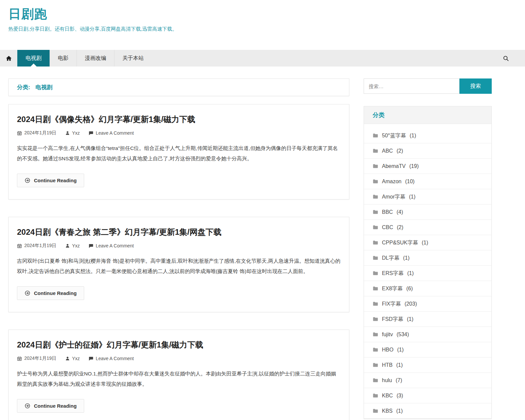 This screenshot has width=525, height=420. I want to click on category-item: fujitv (534), so click(428, 335).